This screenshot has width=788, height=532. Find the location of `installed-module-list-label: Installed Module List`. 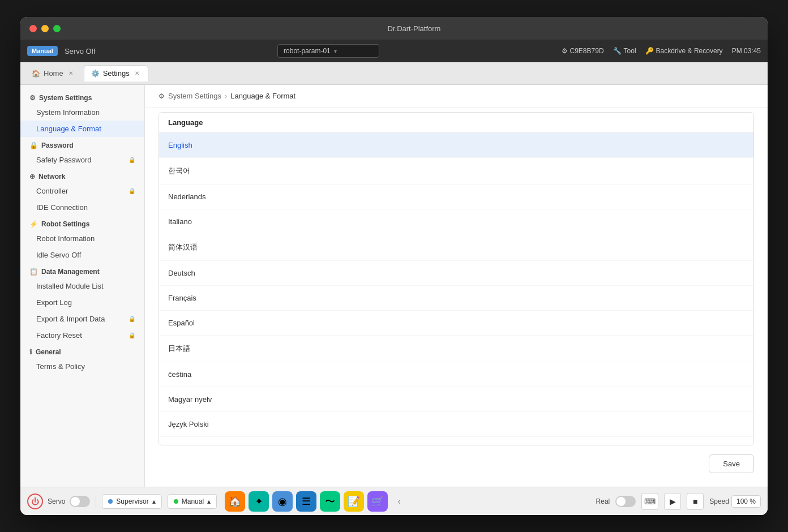

installed-module-list-label: Installed Module List is located at coordinates (70, 286).